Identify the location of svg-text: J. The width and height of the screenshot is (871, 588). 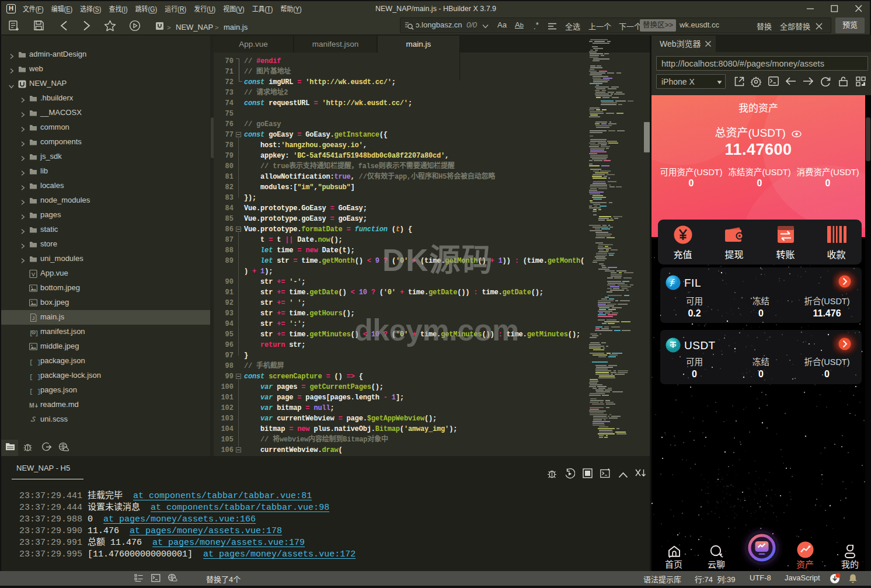
(33, 318).